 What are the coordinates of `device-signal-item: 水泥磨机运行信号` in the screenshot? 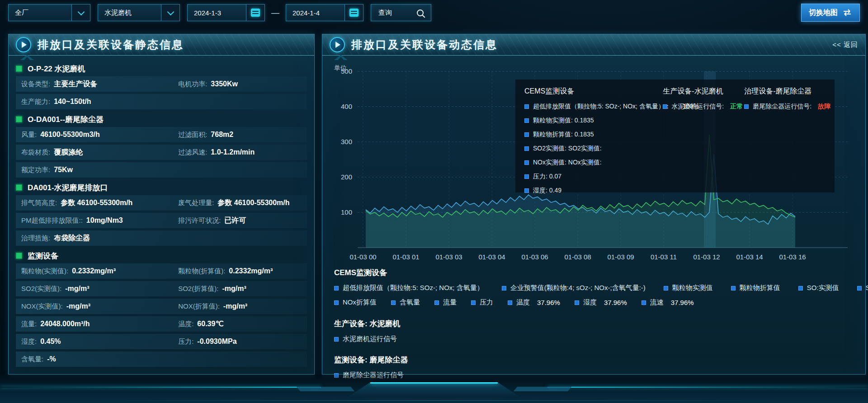 It's located at (596, 339).